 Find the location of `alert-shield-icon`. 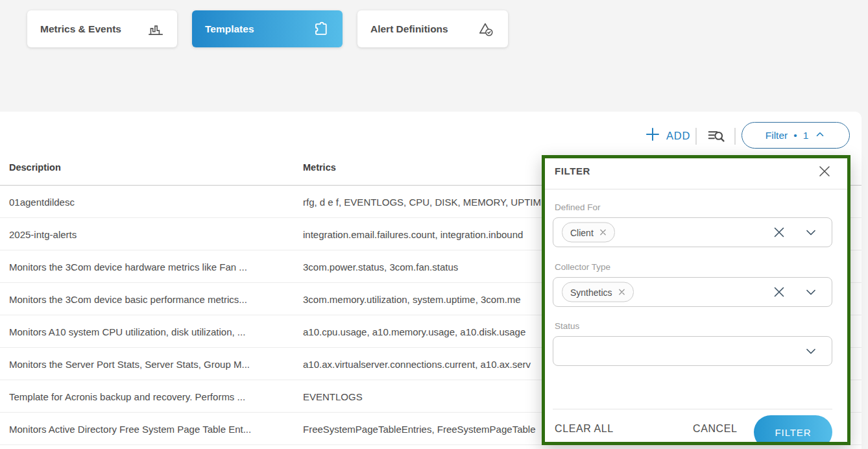

alert-shield-icon is located at coordinates (486, 29).